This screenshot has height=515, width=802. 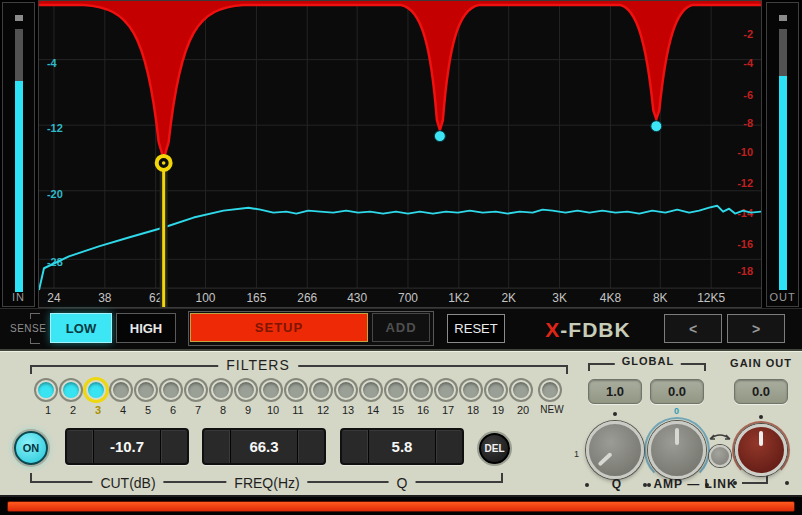 What do you see at coordinates (402, 446) in the screenshot?
I see `q-value-display: 5.8` at bounding box center [402, 446].